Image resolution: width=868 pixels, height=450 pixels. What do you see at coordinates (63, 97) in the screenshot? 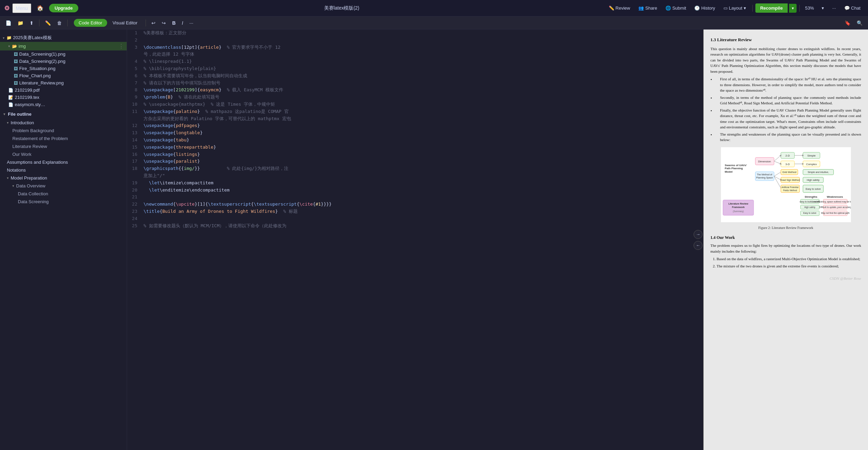
I see `tree-file-tex: 📝 2102199.tex` at bounding box center [63, 97].